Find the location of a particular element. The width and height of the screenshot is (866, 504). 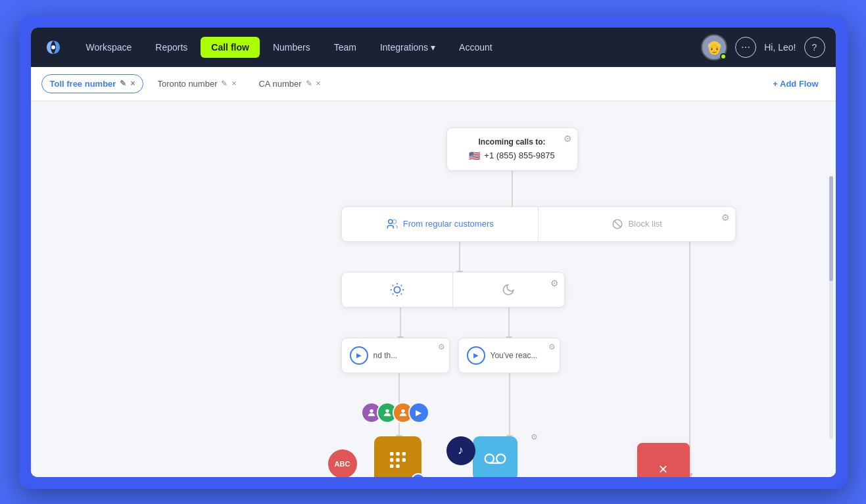

time-gear-icon: ⚙ is located at coordinates (555, 283).